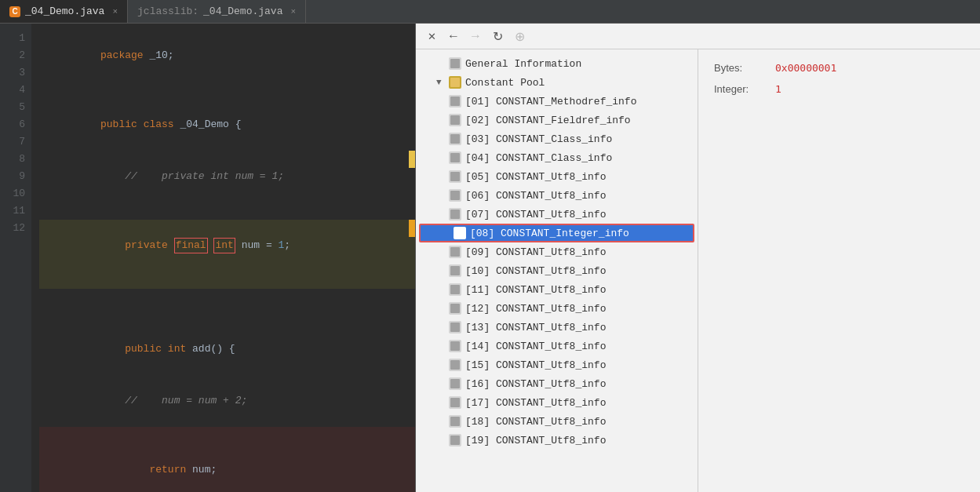  I want to click on tree-item-cp-05: [05] CONSTANT_Utf8_info, so click(557, 177).